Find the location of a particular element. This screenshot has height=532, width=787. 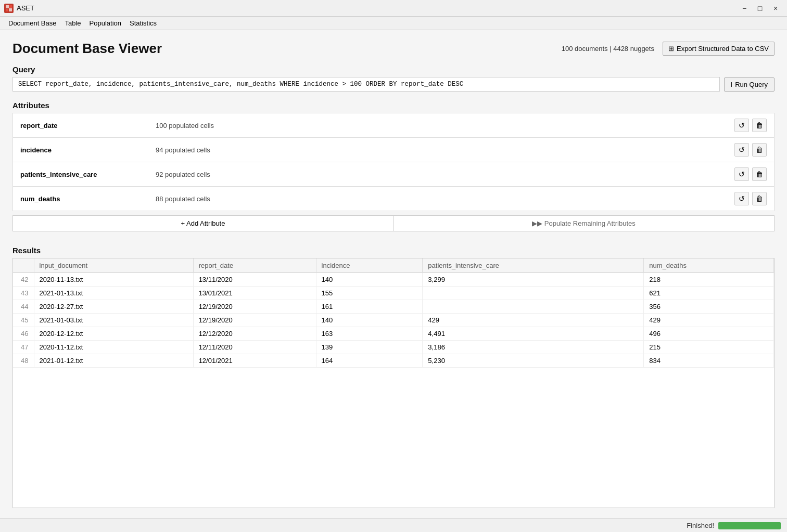

row-index: 46 is located at coordinates (23, 334).